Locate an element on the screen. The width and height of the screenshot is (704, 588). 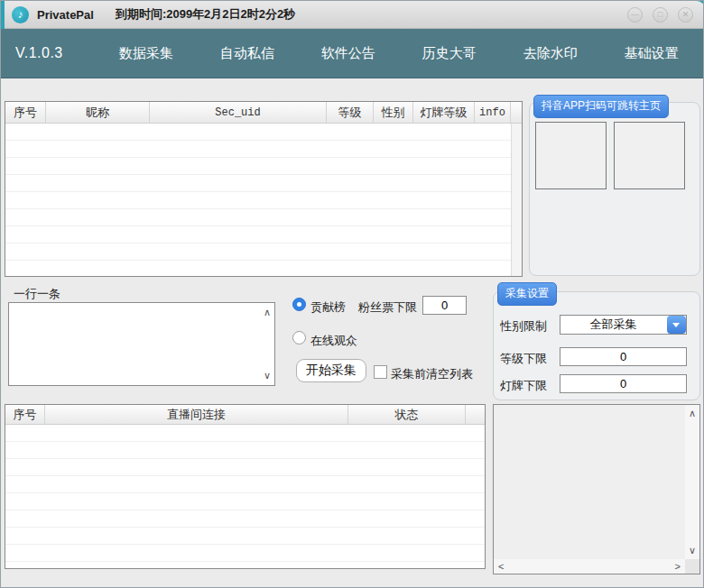
online-viewers-label: 在线观众 is located at coordinates (334, 341).